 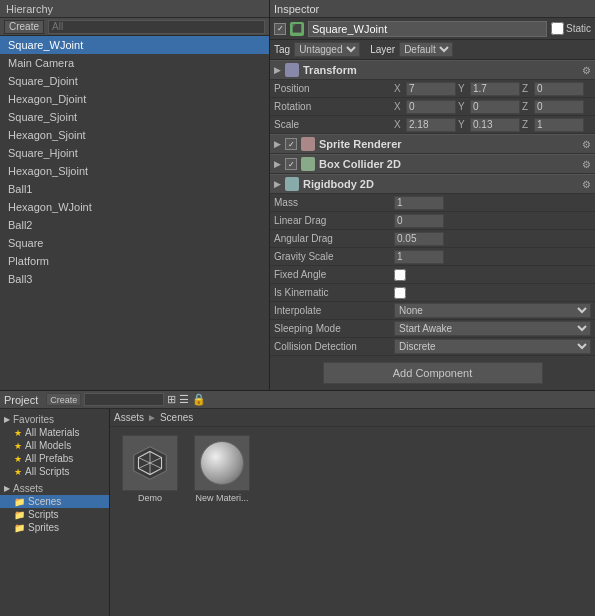 What do you see at coordinates (54, 452) in the screenshot?
I see `favorites-items: ★All Materials★All Models★All Prefabs★Al…` at bounding box center [54, 452].